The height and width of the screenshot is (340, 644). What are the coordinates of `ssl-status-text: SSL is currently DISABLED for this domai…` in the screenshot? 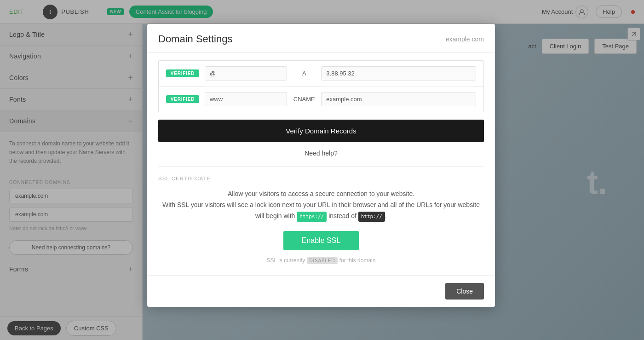 It's located at (321, 260).